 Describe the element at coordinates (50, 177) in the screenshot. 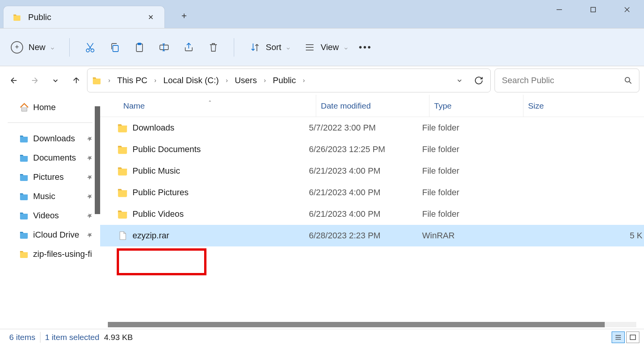

I see `sidebar-item: Pictures` at that location.